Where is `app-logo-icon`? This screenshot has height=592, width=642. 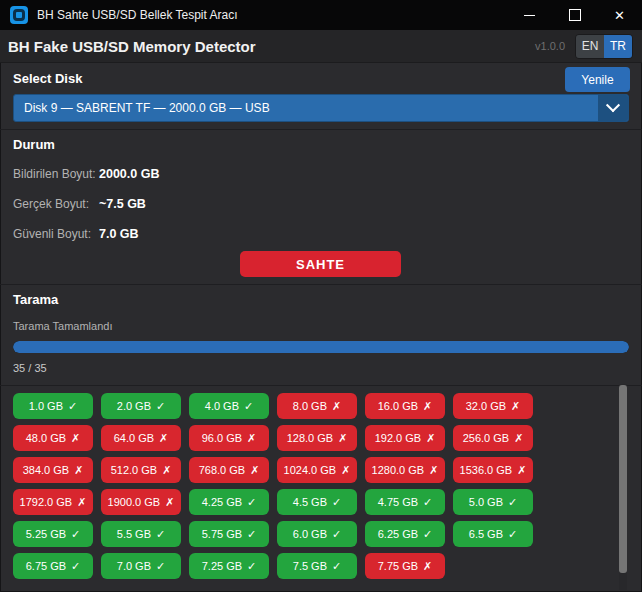
app-logo-icon is located at coordinates (19, 15).